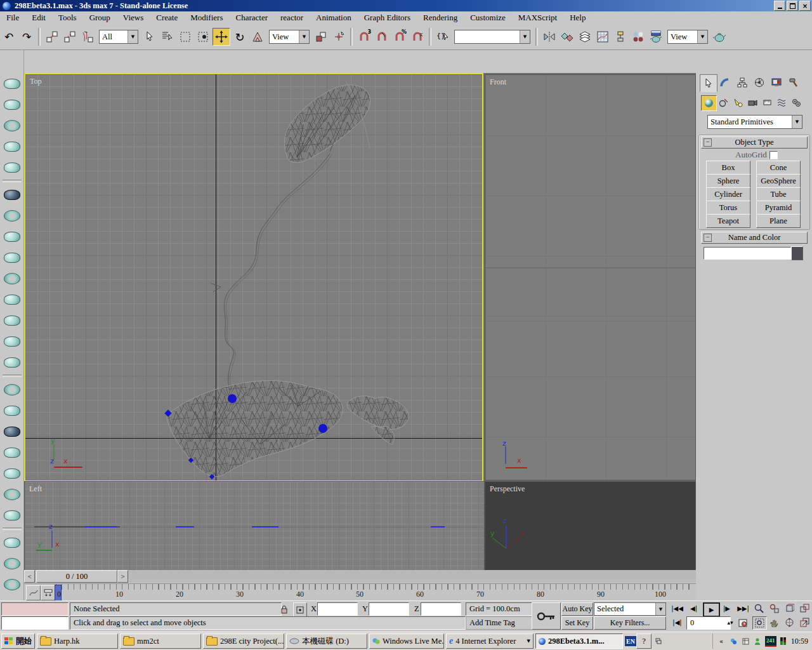 The image size is (812, 650). Describe the element at coordinates (12, 104) in the screenshot. I see `teapot-icon` at that location.